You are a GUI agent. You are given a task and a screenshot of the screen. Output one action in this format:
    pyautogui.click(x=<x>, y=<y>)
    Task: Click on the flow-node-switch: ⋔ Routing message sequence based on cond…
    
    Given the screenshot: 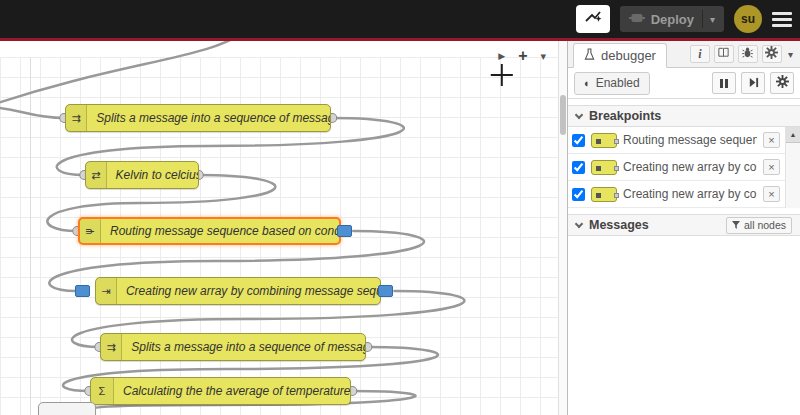 What is the action you would take?
    pyautogui.click(x=210, y=231)
    